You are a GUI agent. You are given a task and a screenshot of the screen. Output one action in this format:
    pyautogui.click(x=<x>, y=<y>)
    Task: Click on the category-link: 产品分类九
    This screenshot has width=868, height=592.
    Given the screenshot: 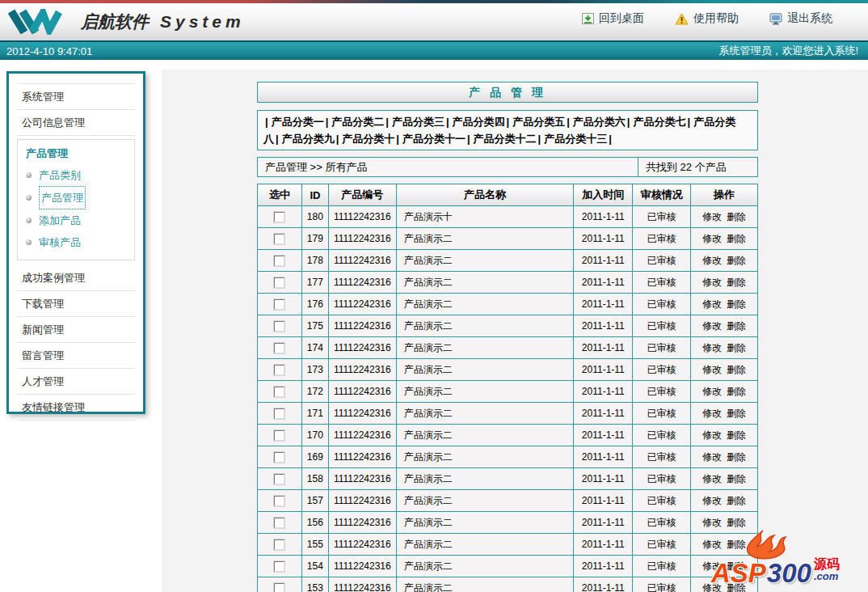 What is the action you would take?
    pyautogui.click(x=309, y=139)
    